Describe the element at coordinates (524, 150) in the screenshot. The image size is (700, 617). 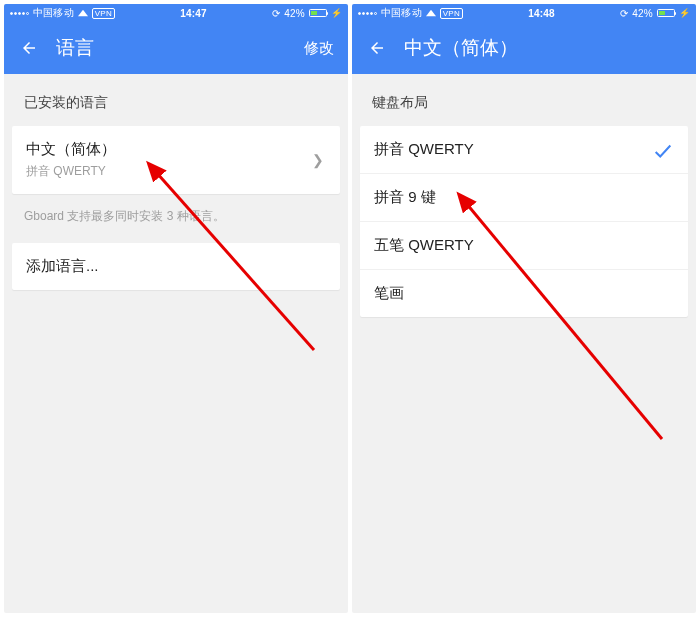
I see `layout-row-pinyin-qwerty: 拼音 QWERTY` at that location.